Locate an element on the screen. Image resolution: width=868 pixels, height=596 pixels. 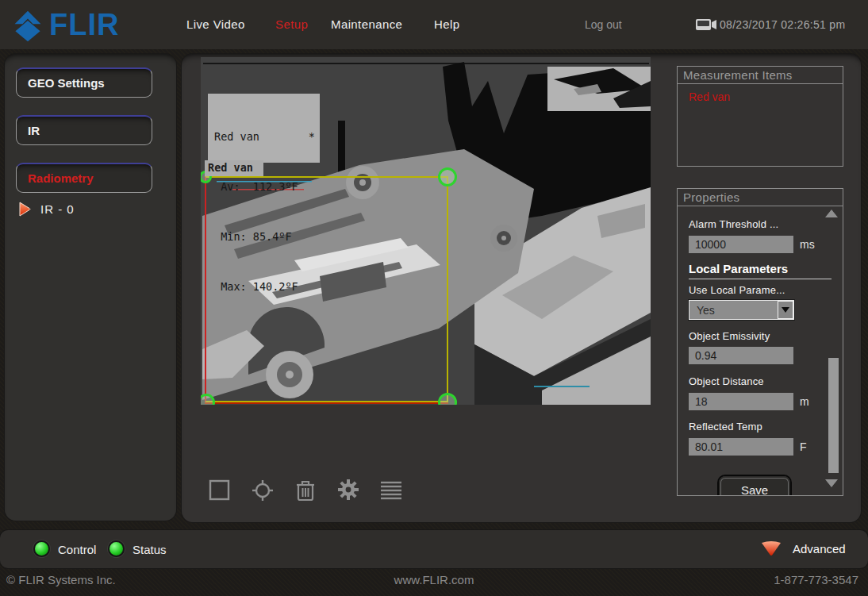
alarm-threshold-label: Alarm Threshold ... is located at coordinates (733, 224).